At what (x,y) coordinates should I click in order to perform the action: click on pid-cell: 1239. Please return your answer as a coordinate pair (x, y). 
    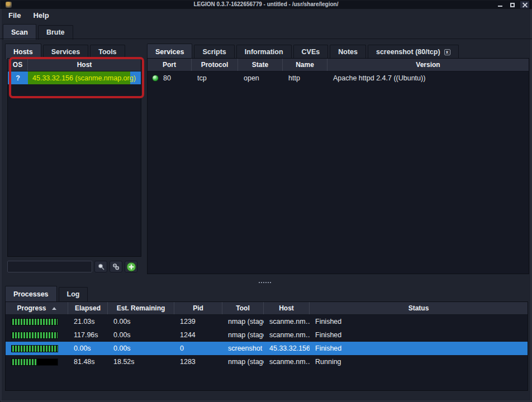
    Looking at the image, I should click on (198, 322).